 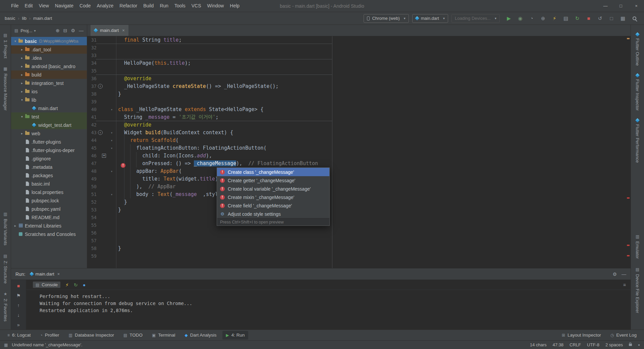 I want to click on stop-icon: ■, so click(x=589, y=18).